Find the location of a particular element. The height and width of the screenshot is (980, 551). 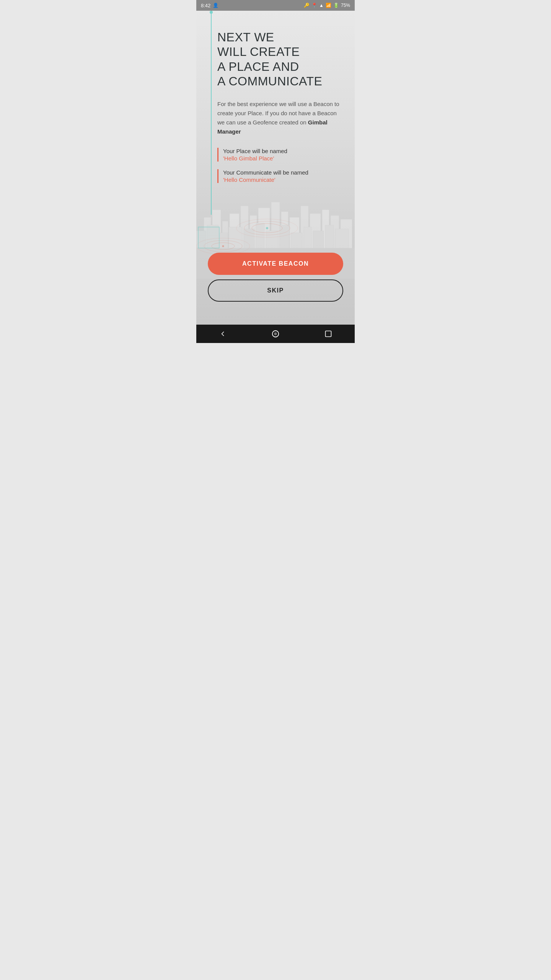

place-info-item: Your Place will be named 'Hello Gimbal P… is located at coordinates (280, 155).